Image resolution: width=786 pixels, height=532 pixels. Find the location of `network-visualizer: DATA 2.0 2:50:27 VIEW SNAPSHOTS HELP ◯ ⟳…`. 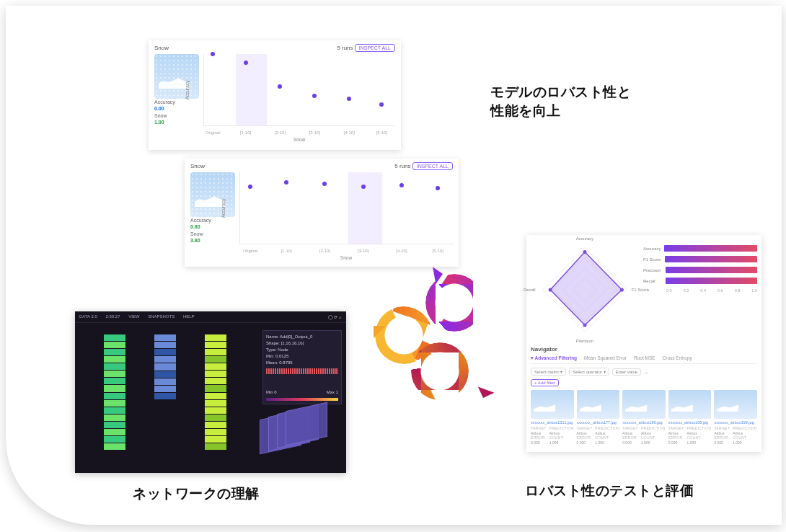

network-visualizer: DATA 2.0 2:50:27 VIEW SNAPSHOTS HELP ◯ ⟳… is located at coordinates (211, 392).